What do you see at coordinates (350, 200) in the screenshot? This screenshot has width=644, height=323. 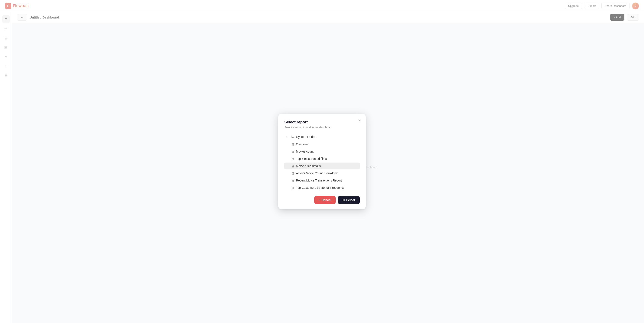 I see `select-label: Select` at bounding box center [350, 200].